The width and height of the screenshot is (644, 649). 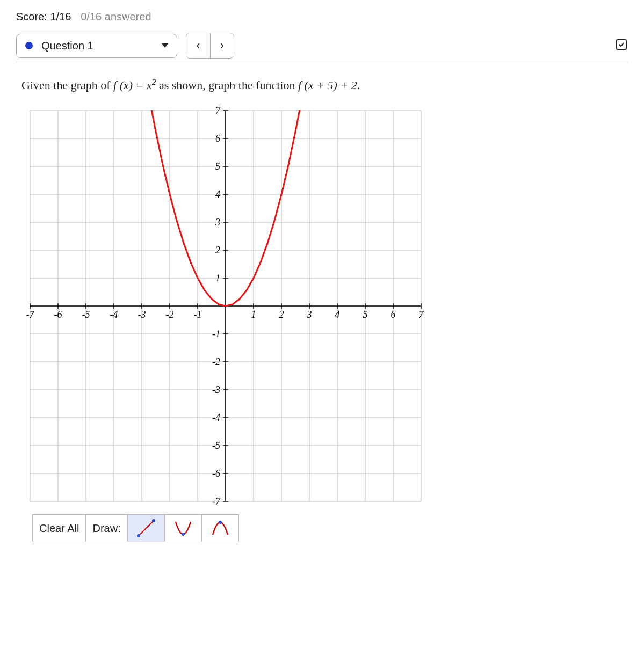 What do you see at coordinates (220, 528) in the screenshot?
I see `parabola-down-icon` at bounding box center [220, 528].